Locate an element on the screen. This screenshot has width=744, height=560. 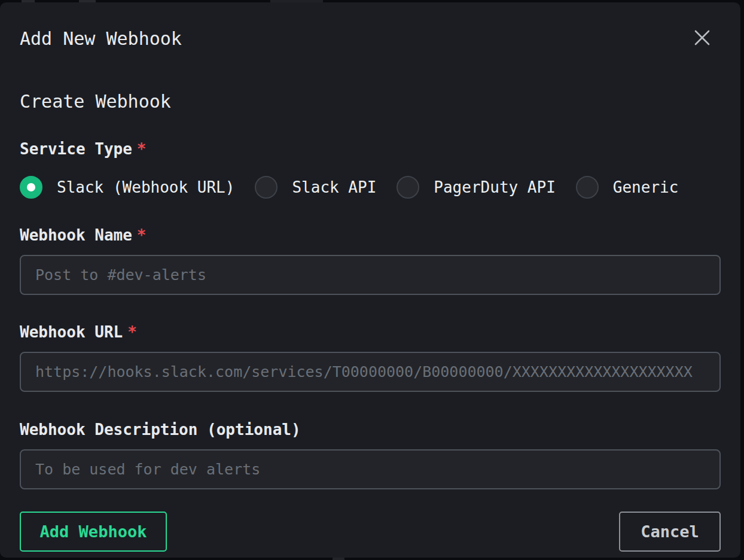
service-type-radio-group: Slack (Webhook URL) Slack API PagerDuty … is located at coordinates (370, 187).